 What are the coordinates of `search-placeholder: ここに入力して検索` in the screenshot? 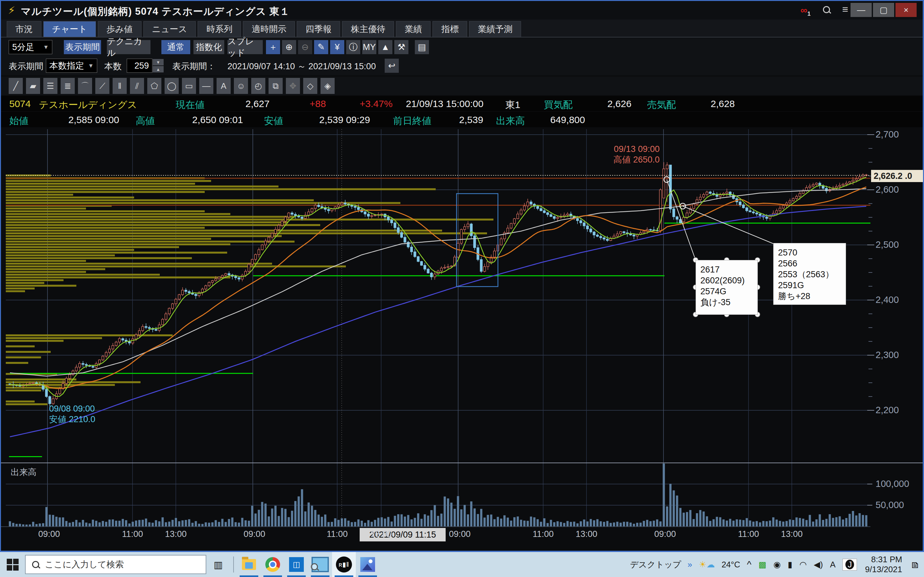 It's located at (84, 564).